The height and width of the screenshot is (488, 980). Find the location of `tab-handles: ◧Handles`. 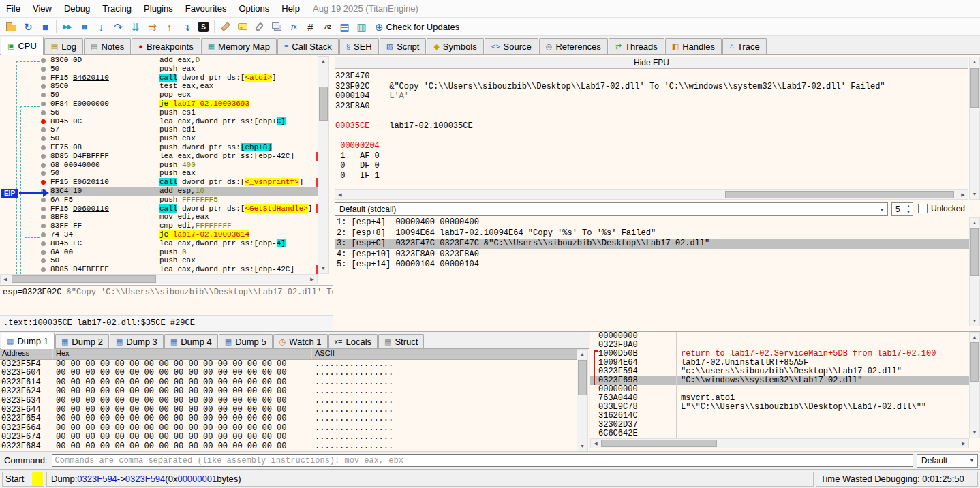

tab-handles: ◧Handles is located at coordinates (694, 46).